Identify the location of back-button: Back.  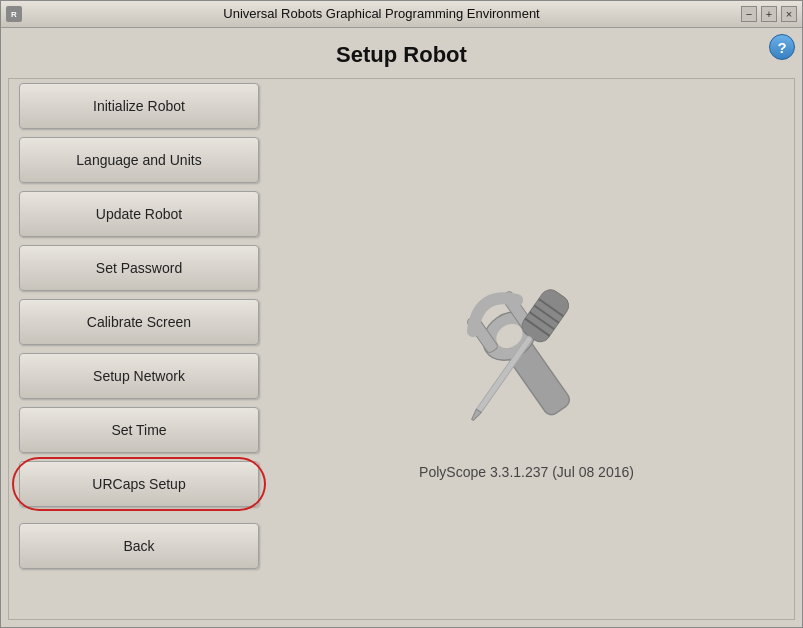
(139, 546).